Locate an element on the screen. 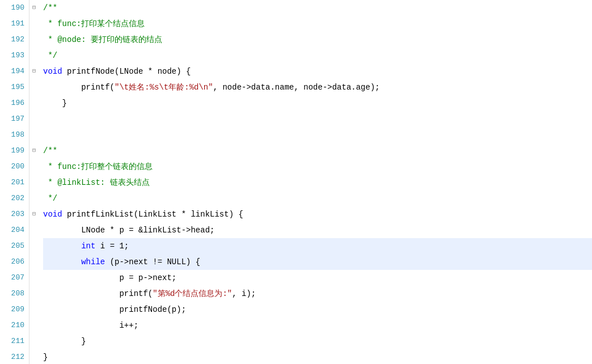 The height and width of the screenshot is (364, 592). code-line: int i = 1; is located at coordinates (318, 246).